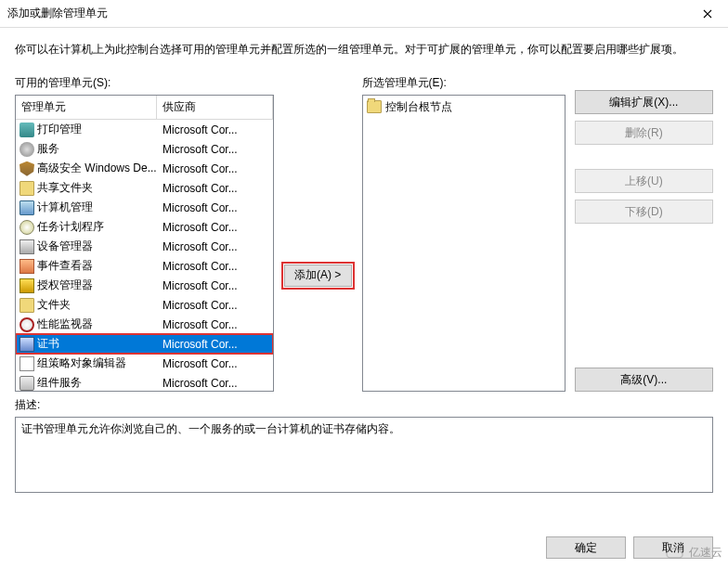 This screenshot has height=568, width=728. Describe the element at coordinates (145, 226) in the screenshot. I see `list-item: 任务计划程序Microsoft Cor...` at that location.